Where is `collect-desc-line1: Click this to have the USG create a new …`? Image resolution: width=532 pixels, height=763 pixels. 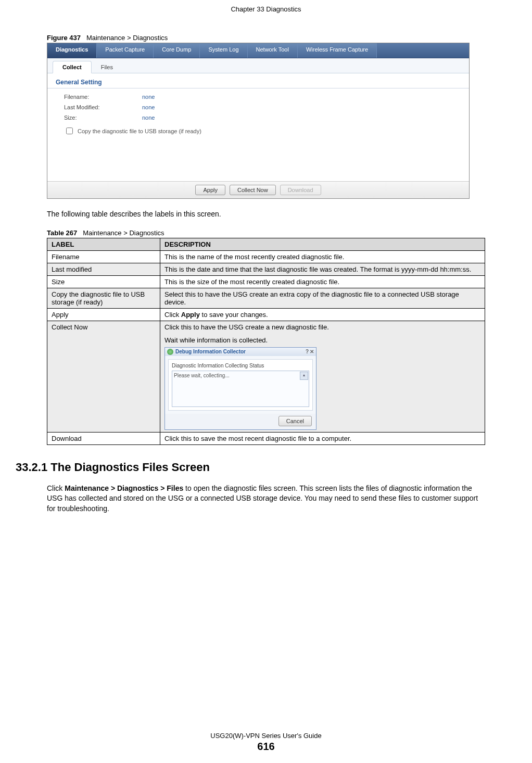 collect-desc-line1: Click this to have the USG create a new … is located at coordinates (323, 327).